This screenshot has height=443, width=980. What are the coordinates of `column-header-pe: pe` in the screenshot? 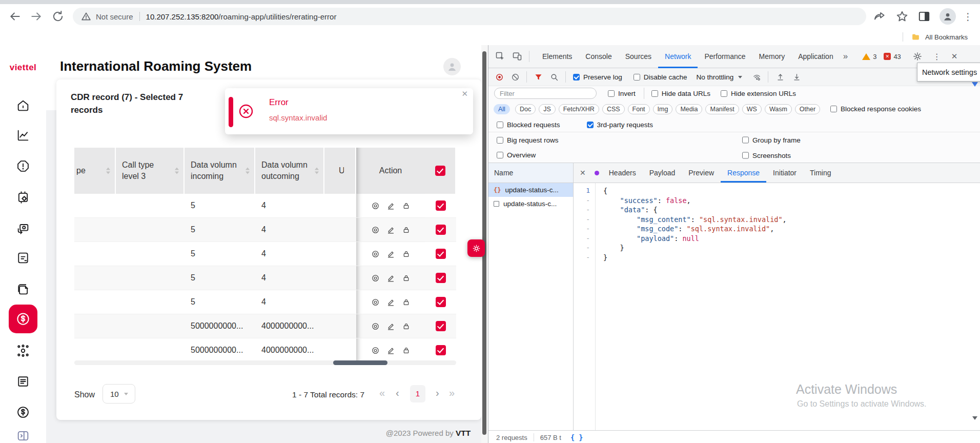 It's located at (95, 171).